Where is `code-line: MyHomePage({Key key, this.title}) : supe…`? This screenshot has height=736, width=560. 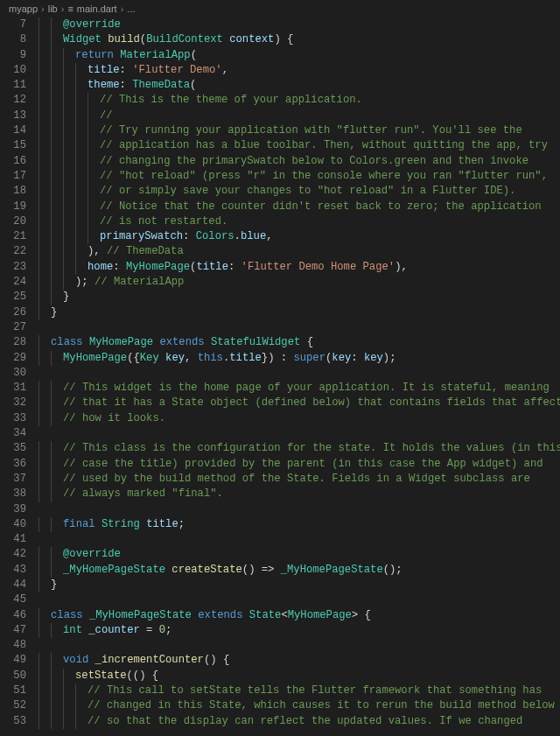
code-line: MyHomePage({Key key, this.title}) : supe… is located at coordinates (299, 359).